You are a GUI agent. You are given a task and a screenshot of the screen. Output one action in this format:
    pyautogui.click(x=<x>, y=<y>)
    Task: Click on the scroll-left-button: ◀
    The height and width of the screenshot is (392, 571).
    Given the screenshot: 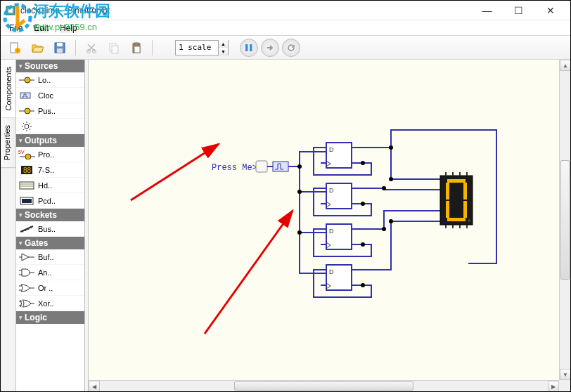 What is the action you would take?
    pyautogui.click(x=94, y=386)
    